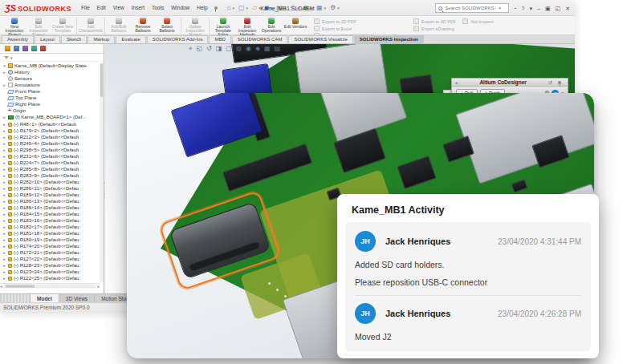 This screenshot has width=627, height=364. I want to click on open-file-icon: ▱, so click(254, 8).